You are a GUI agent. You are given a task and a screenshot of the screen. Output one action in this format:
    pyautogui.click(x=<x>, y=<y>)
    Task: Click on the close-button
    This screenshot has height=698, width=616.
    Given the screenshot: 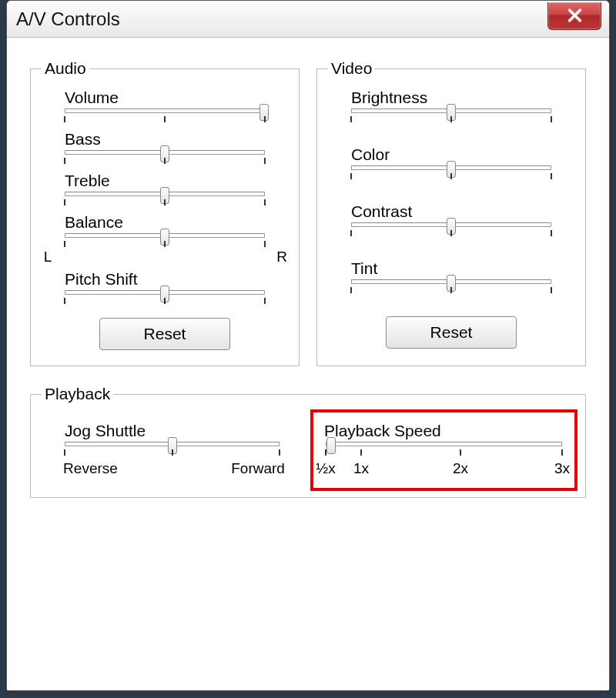 What is the action you would take?
    pyautogui.click(x=574, y=16)
    